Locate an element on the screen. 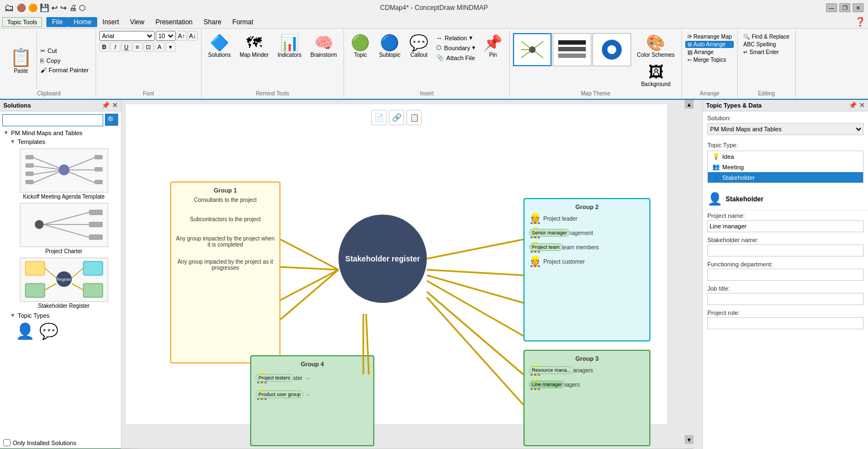 Image resolution: width=868 pixels, height=449 pixels. project-team-tag: Project team is located at coordinates (546, 247).